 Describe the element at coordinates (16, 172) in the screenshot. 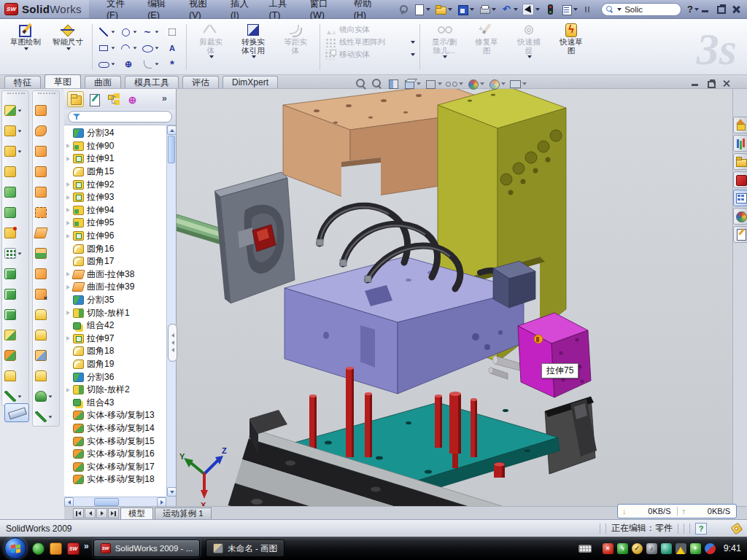

I see `swept-boss-tool` at that location.